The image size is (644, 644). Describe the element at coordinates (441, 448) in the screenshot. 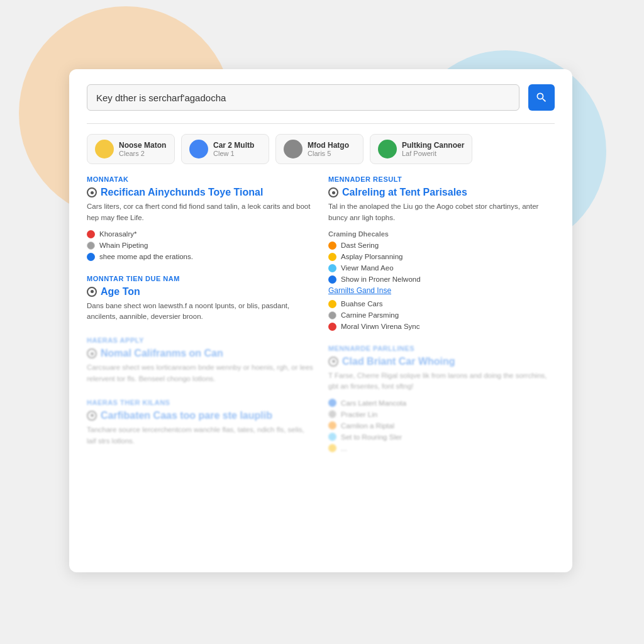

I see `result-action-item: ...` at that location.